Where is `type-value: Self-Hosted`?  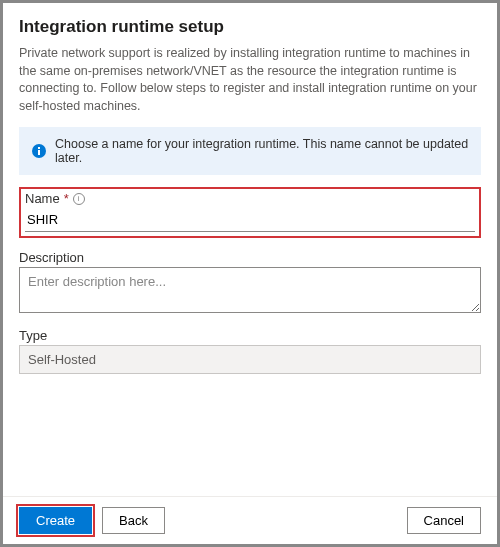
type-value: Self-Hosted is located at coordinates (250, 360).